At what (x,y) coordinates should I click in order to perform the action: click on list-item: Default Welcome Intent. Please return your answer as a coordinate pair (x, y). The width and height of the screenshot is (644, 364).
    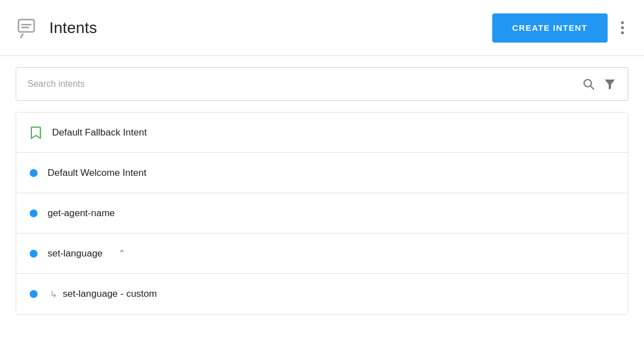
    Looking at the image, I should click on (322, 173).